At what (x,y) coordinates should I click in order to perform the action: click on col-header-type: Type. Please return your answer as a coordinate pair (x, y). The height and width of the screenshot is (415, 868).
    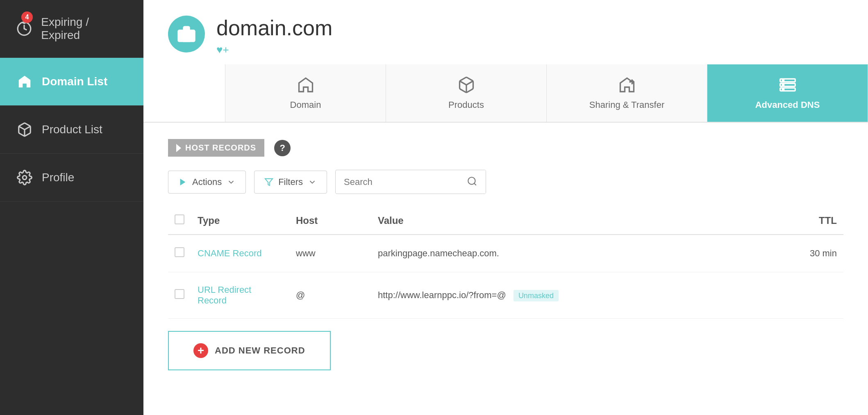
    Looking at the image, I should click on (240, 221).